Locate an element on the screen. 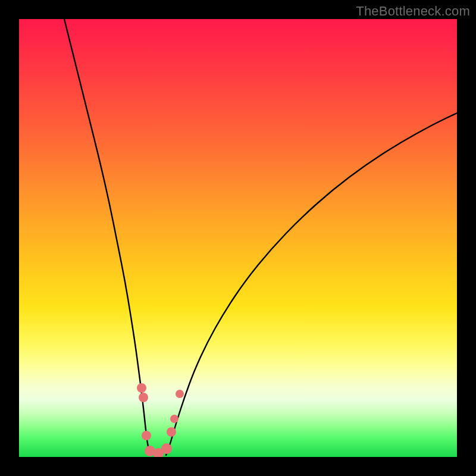 This screenshot has width=476, height=476. watermark-text: TheBottleneck.com is located at coordinates (413, 11).